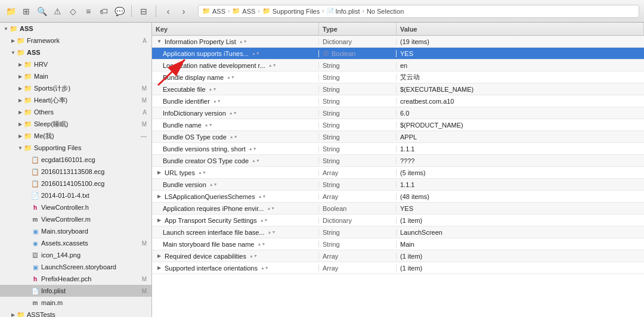  Describe the element at coordinates (398, 42) in the screenshot. I see `table-row: Information Property List ▲▼ Dictionary …` at that location.